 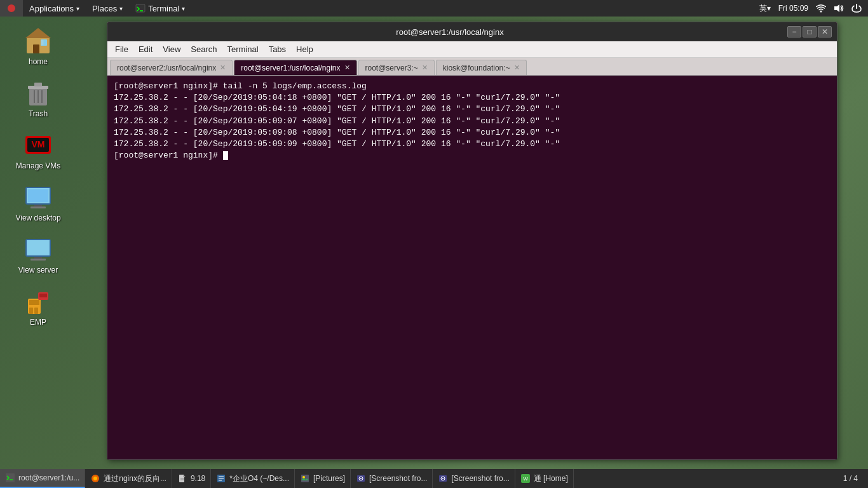 I want to click on page-indicator: 1 / 4, so click(x=850, y=478).